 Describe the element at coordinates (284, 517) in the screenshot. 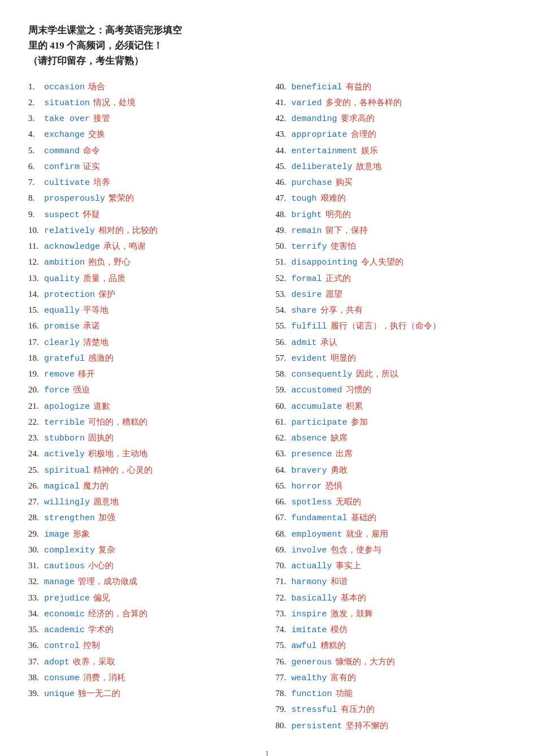

I see `item-num: 67.` at that location.